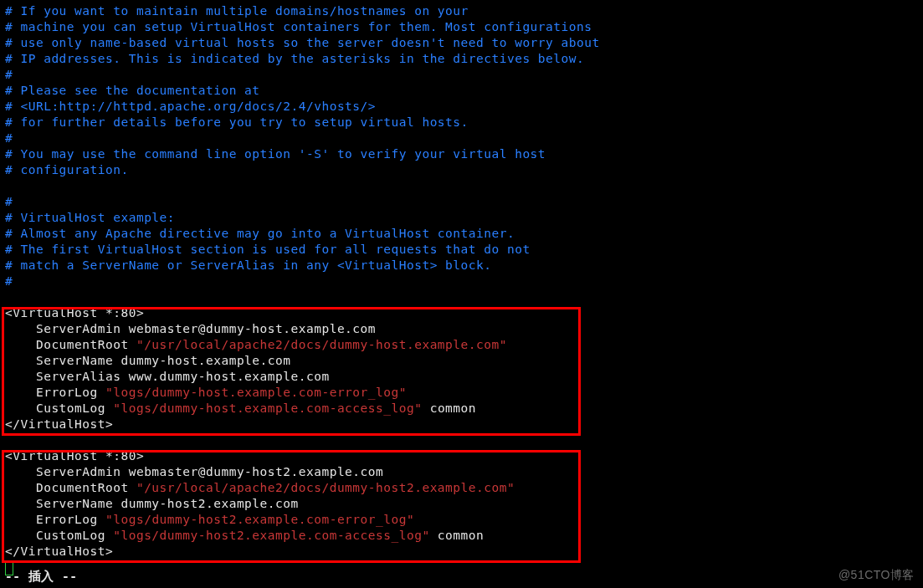 Image resolution: width=923 pixels, height=588 pixels. Describe the element at coordinates (462, 171) in the screenshot. I see `code-line: # configuration.` at that location.